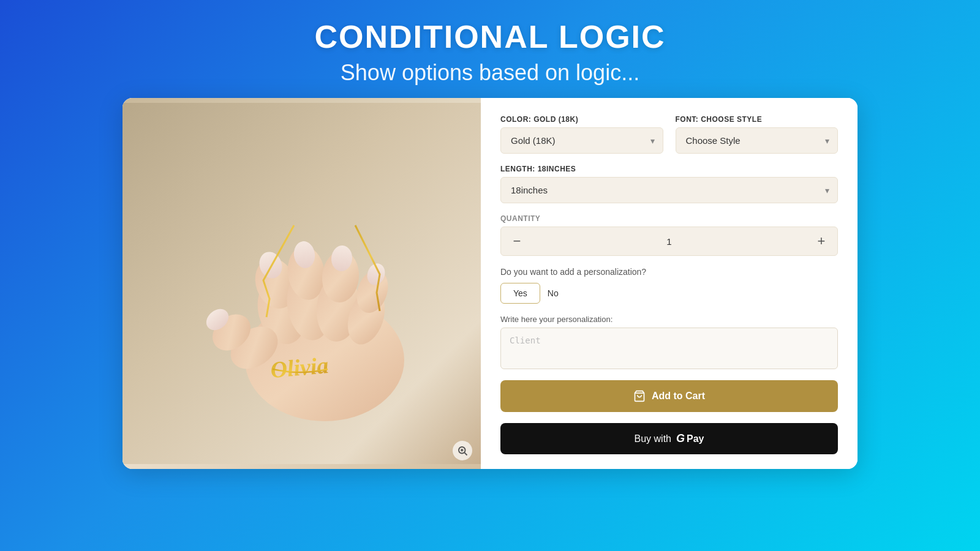  What do you see at coordinates (669, 135) in the screenshot?
I see `color-font-row: Color: GOLD (18K) Gold (18K) Silver Rose…` at bounding box center [669, 135].